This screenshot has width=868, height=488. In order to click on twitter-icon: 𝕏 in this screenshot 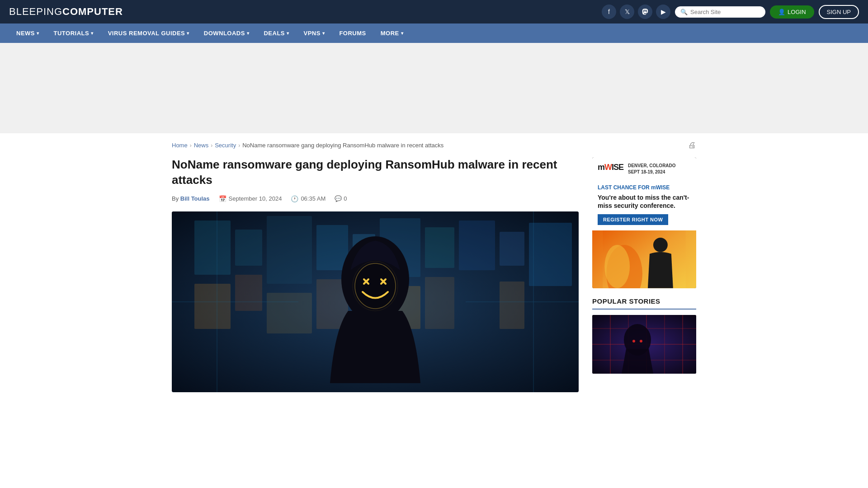, I will do `click(627, 12)`.